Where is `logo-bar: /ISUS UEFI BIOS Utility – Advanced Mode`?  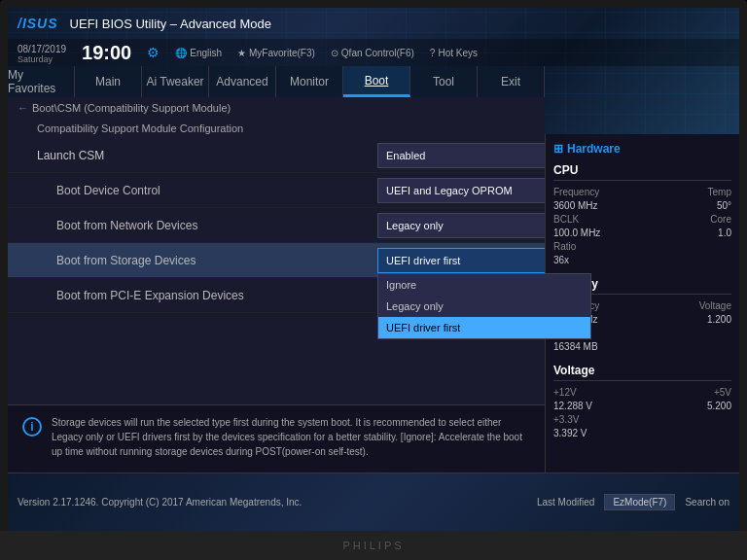 logo-bar: /ISUS UEFI BIOS Utility – Advanced Mode is located at coordinates (374, 23).